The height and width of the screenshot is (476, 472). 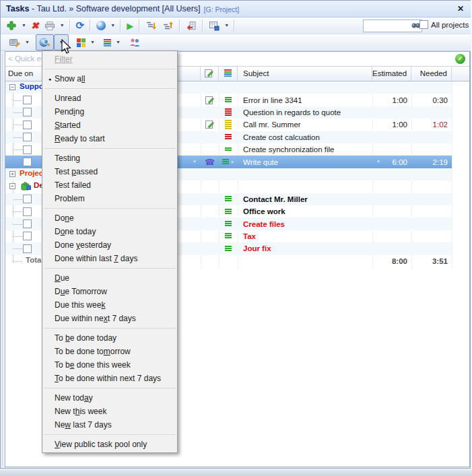 What do you see at coordinates (81, 42) in the screenshot?
I see `group-by-button` at bounding box center [81, 42].